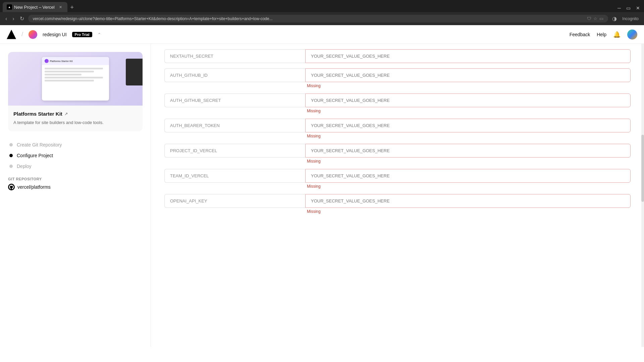 The height and width of the screenshot is (362, 644). Describe the element at coordinates (75, 158) in the screenshot. I see `steps-list: Create Git Repository Configure Project …` at that location.